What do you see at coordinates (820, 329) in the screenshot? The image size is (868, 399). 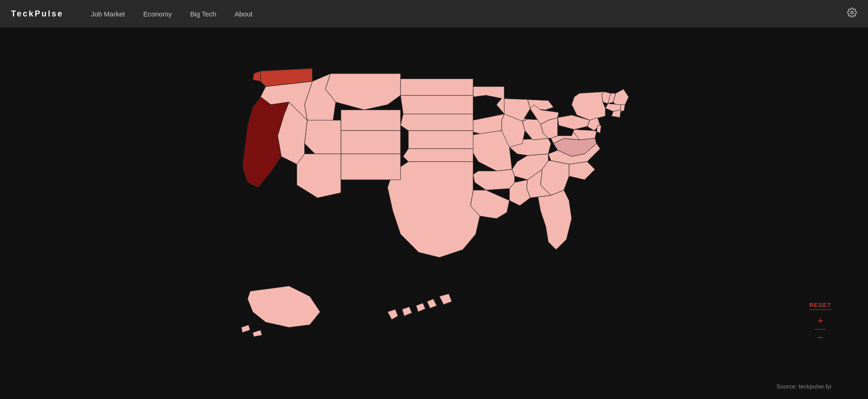 I see `zoom-separator` at bounding box center [820, 329].